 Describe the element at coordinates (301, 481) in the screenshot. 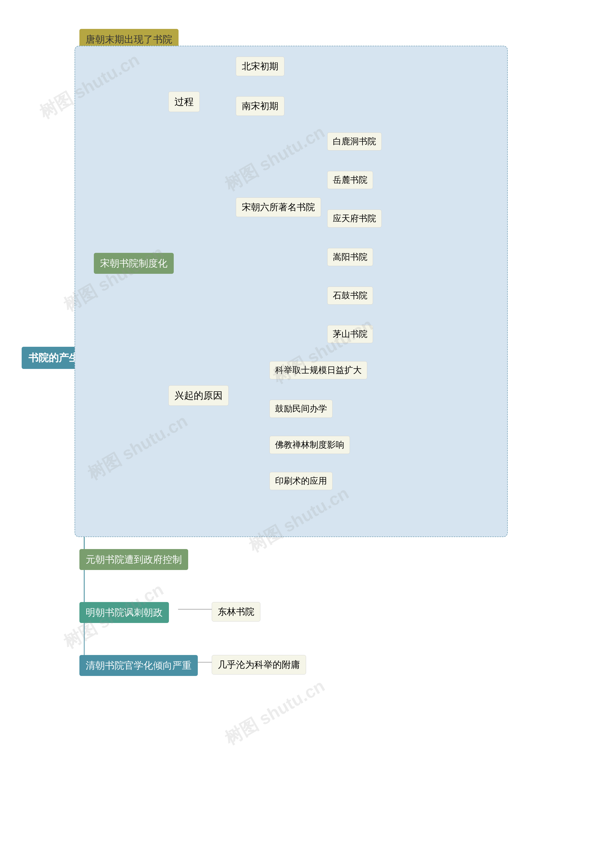

I see `yinshua-node: 印刷术的应用` at that location.